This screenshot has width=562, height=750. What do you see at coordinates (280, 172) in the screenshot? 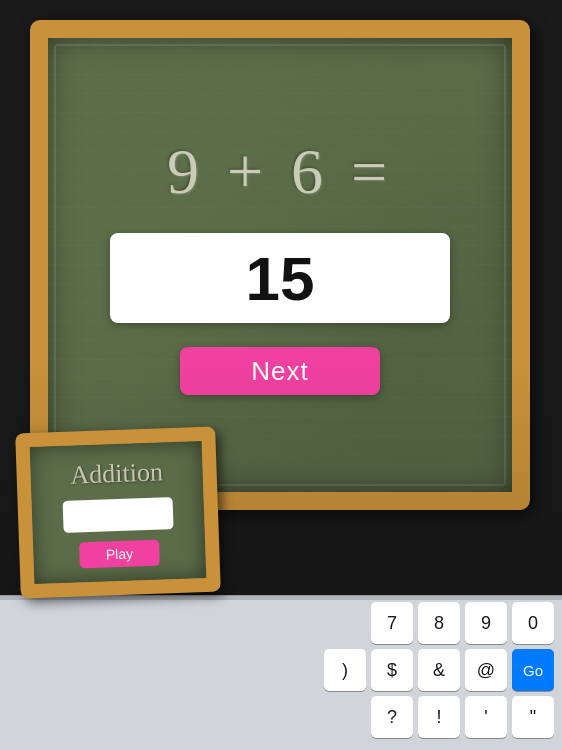
I see `math-equation: 9 + 6 =` at bounding box center [280, 172].